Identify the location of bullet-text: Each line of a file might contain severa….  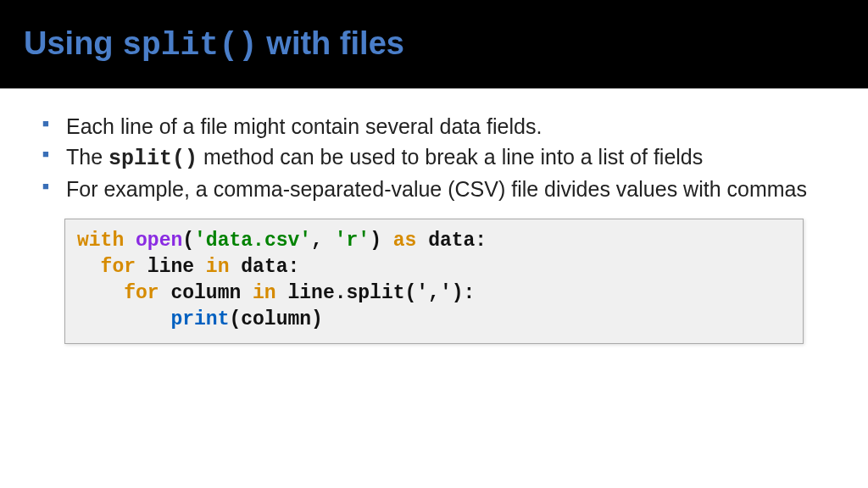
(303, 126).